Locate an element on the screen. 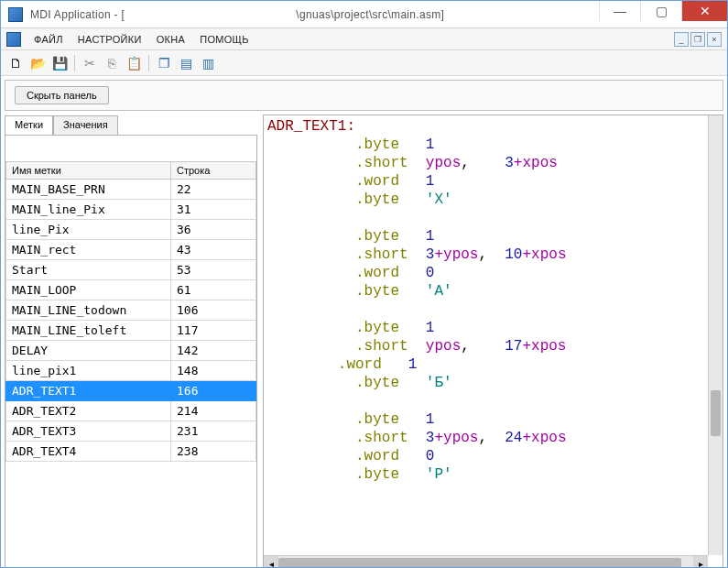 The height and width of the screenshot is (568, 728). mdi-restore-button: ❐ is located at coordinates (698, 39).